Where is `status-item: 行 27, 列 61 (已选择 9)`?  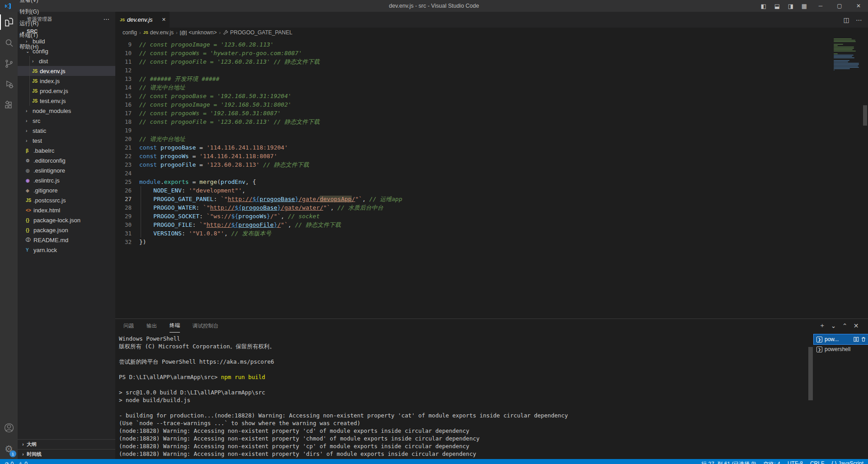 status-item: 行 27, 列 61 (已选择 9) is located at coordinates (729, 462).